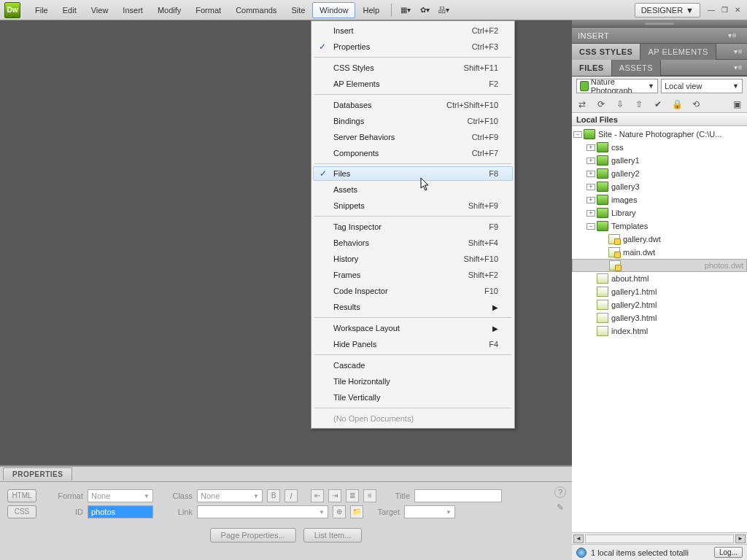 Image resolution: width=747 pixels, height=560 pixels. What do you see at coordinates (702, 86) in the screenshot?
I see `view-selector: Local view ▼` at bounding box center [702, 86].